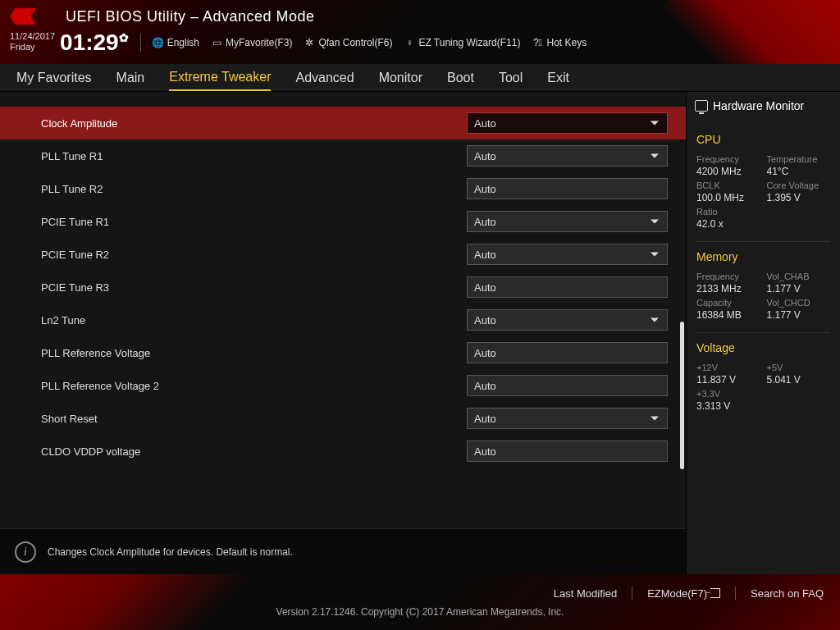  I want to click on mem-vol-chcd: 1.177 V, so click(799, 315).